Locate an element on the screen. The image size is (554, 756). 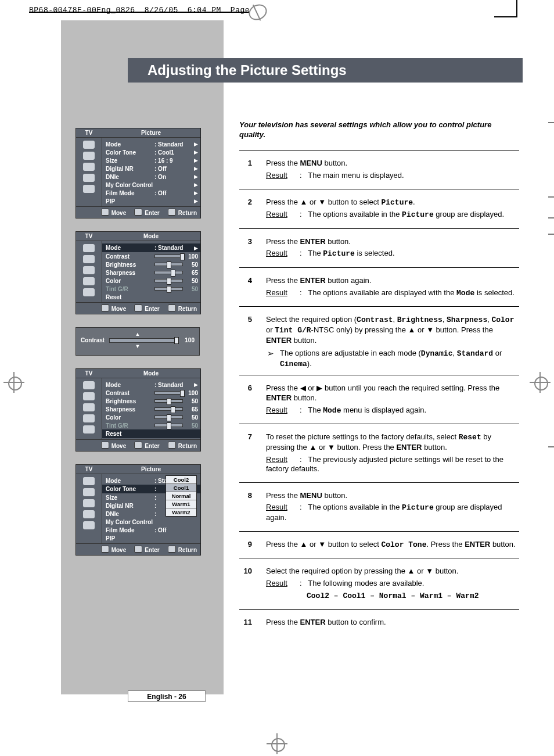
dropdown-option: Cool1 is located at coordinates (181, 488).